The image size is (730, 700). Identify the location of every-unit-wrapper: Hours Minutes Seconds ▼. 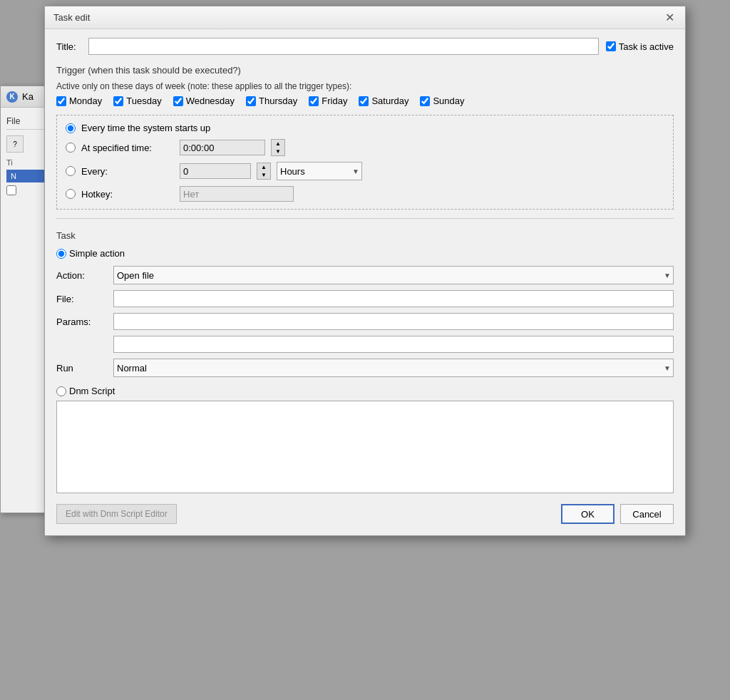
(319, 171).